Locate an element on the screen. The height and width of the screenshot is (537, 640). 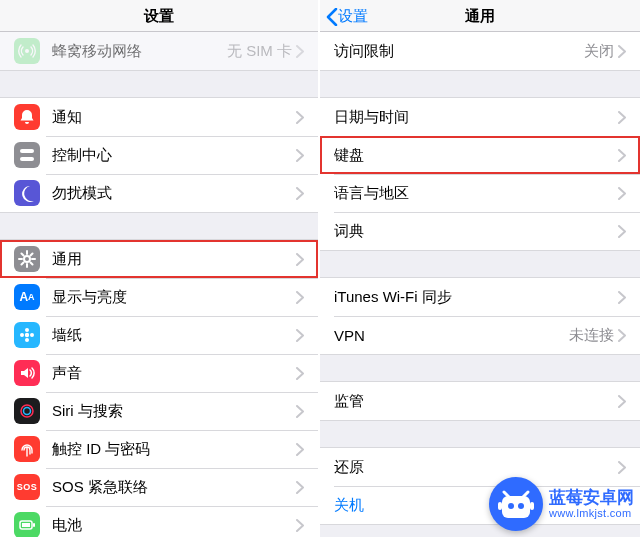
row-label: 监管 is located at coordinates (476, 402).